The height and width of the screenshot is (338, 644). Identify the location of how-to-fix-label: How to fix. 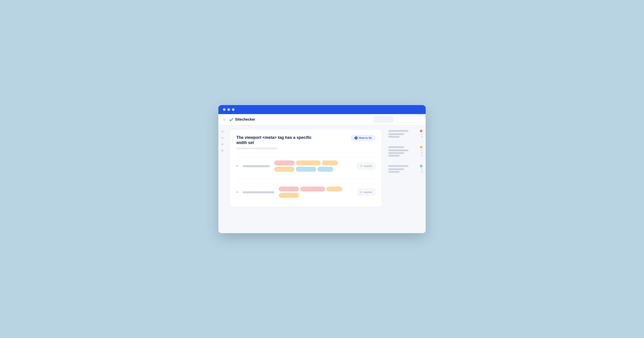
(366, 138).